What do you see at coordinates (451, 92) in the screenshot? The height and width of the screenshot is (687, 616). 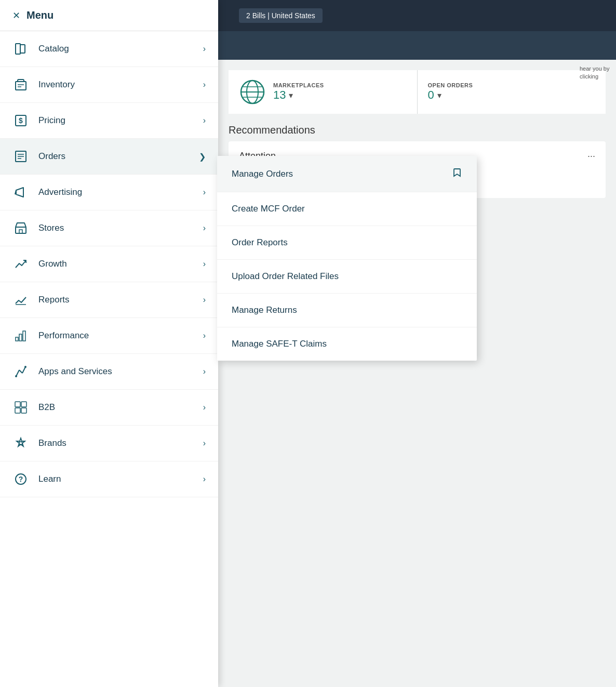 I see `open-orders-info: OPEN ORDERS 0 ▾` at bounding box center [451, 92].